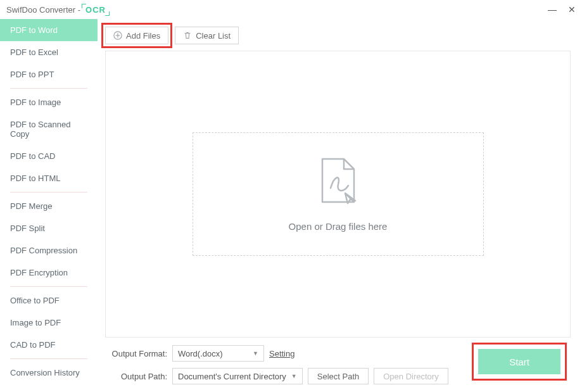 This screenshot has width=582, height=392. Describe the element at coordinates (338, 227) in the screenshot. I see `dropzone-text: Open or Drag files here` at that location.